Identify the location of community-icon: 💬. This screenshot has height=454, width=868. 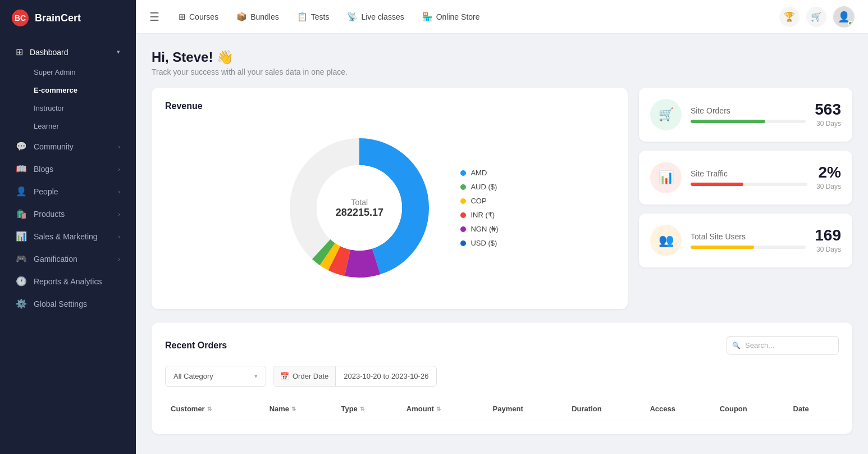
(21, 146).